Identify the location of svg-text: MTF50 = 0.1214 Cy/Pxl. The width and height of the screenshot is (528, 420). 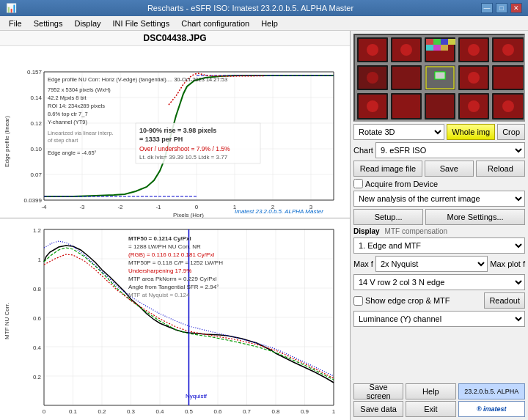
(160, 239).